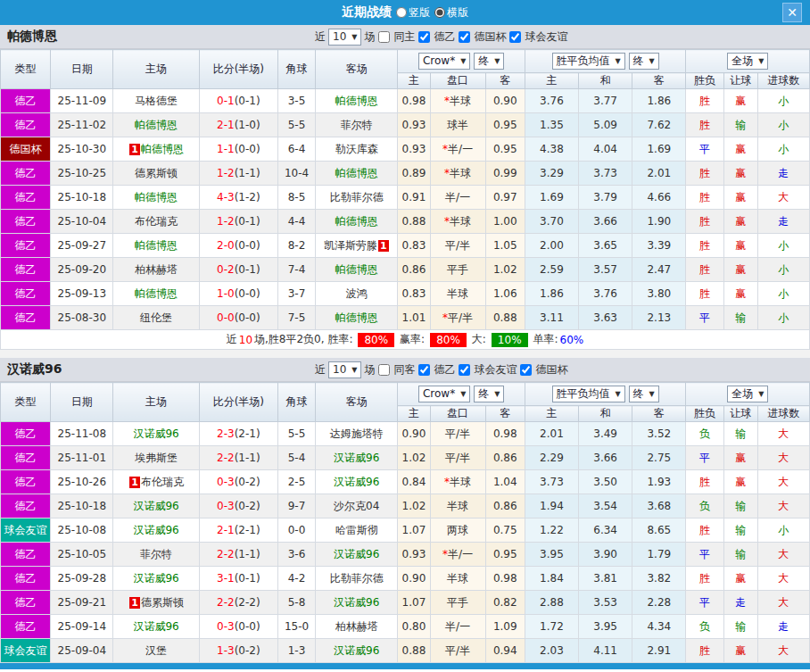  Describe the element at coordinates (156, 102) in the screenshot. I see `home-team-cell: 马格德堡` at that location.